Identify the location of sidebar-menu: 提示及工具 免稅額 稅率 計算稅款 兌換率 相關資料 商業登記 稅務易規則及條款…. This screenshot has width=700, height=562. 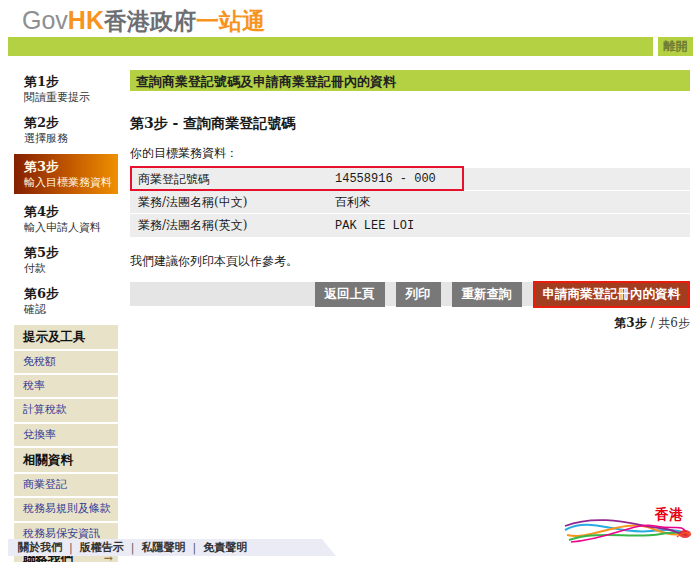
(66, 444).